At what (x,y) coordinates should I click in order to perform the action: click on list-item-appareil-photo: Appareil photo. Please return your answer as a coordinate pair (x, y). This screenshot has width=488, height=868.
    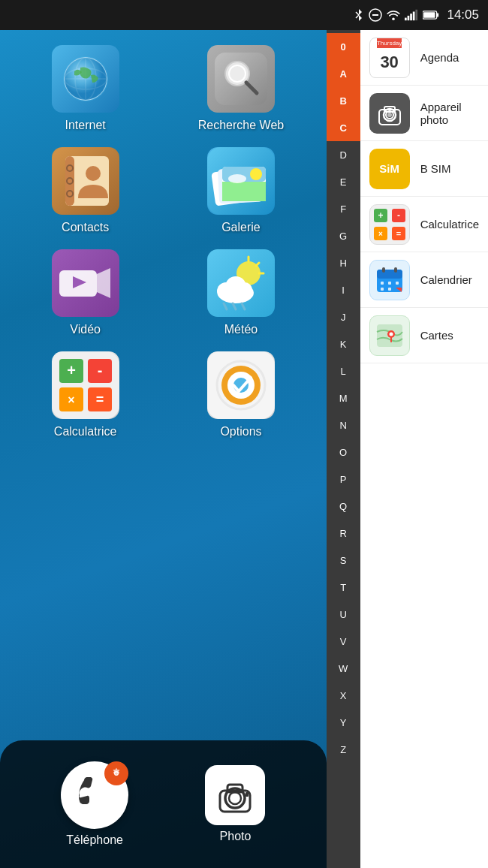
    Looking at the image, I should click on (424, 113).